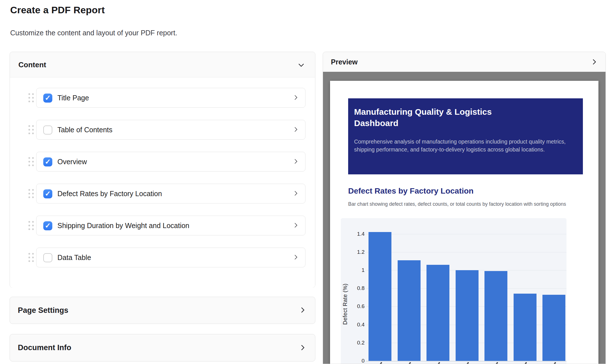 The height and width of the screenshot is (364, 614). I want to click on content-item-row-data-table: Data Table, so click(162, 257).